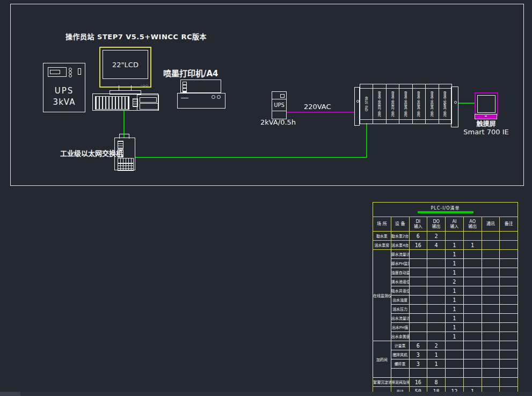  I want to click on table-device-cell: 出水流量计, so click(400, 318).